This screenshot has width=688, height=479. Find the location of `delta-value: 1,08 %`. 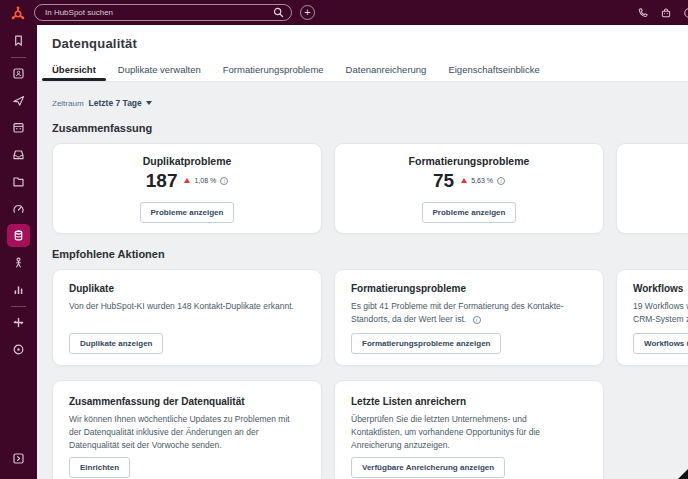

delta-value: 1,08 % is located at coordinates (205, 180).